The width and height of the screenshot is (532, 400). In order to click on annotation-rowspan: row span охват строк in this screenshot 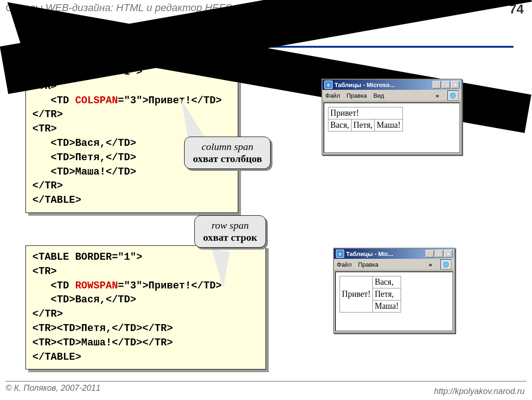, I will do `click(230, 231)`.